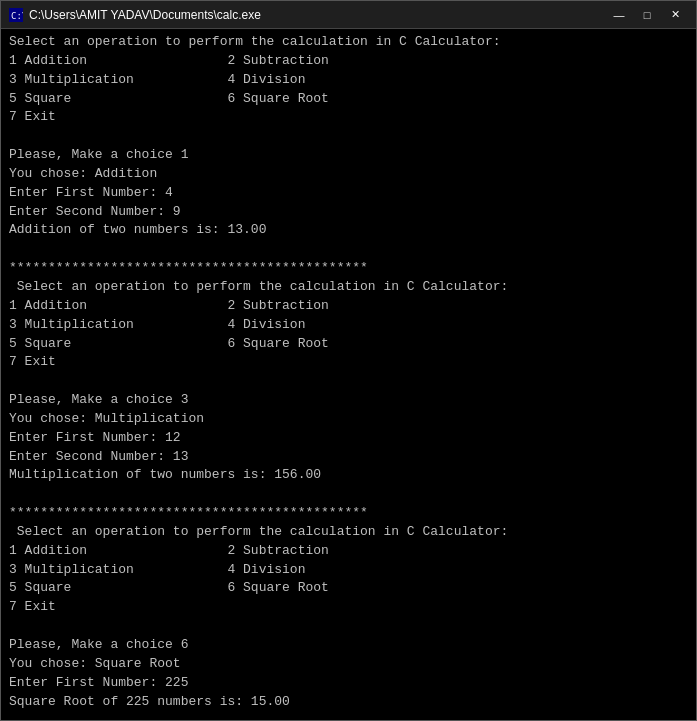 This screenshot has width=697, height=721. Describe the element at coordinates (17, 16) in the screenshot. I see `svg-text: C:\` at that location.